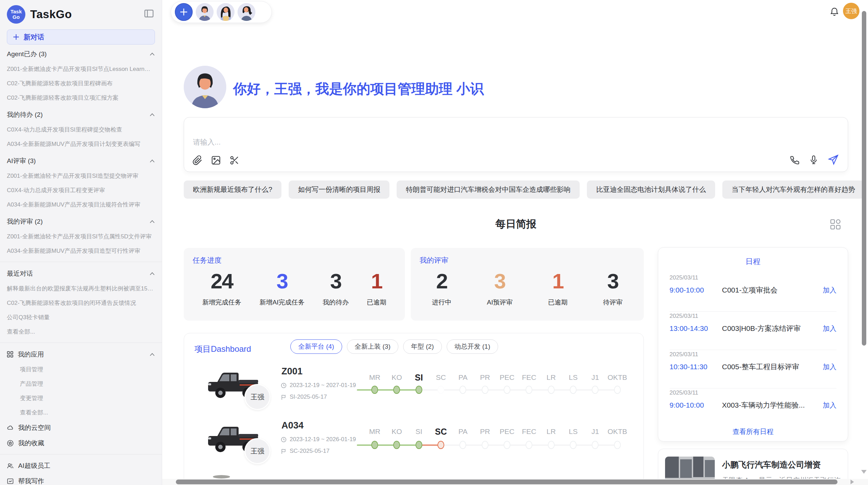 The width and height of the screenshot is (868, 485). I want to click on vertical-scrollbar-thumb, so click(864, 178).